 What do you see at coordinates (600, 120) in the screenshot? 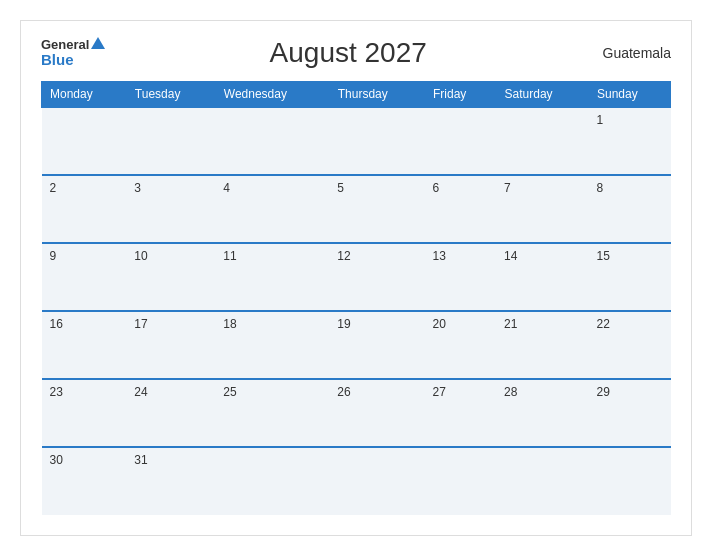
I see `day-number: 1` at bounding box center [600, 120].